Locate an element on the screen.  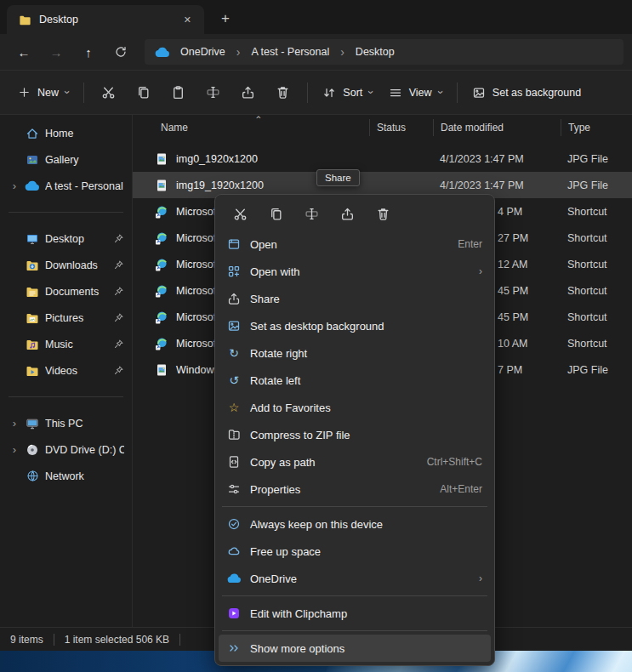
tab-close-icon: ✕ is located at coordinates (187, 20).